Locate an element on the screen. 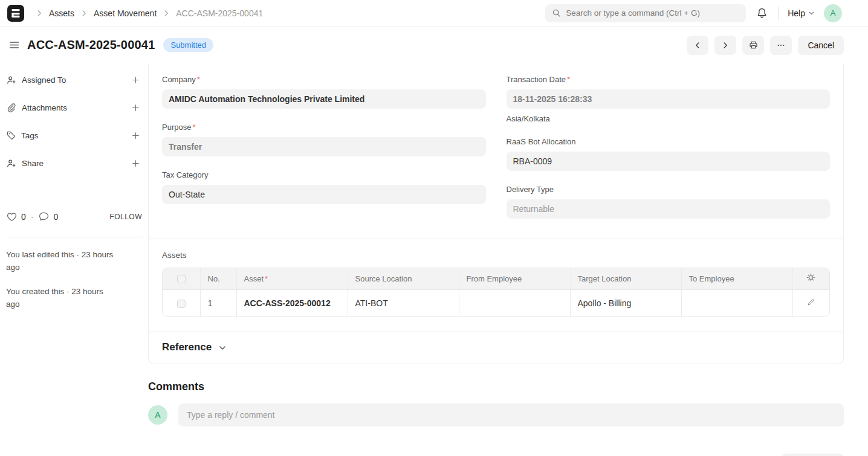 This screenshot has width=868, height=456. cell-to-employee is located at coordinates (737, 303).